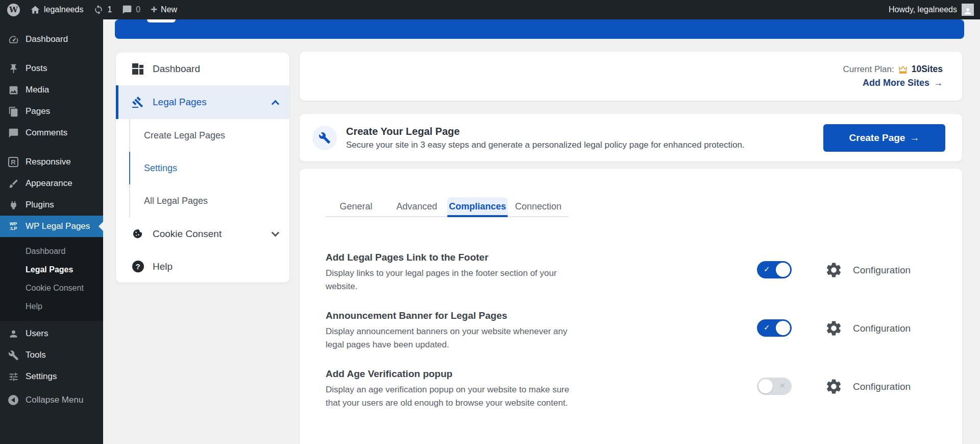  I want to click on sidebar-item-label: Tools, so click(36, 355).